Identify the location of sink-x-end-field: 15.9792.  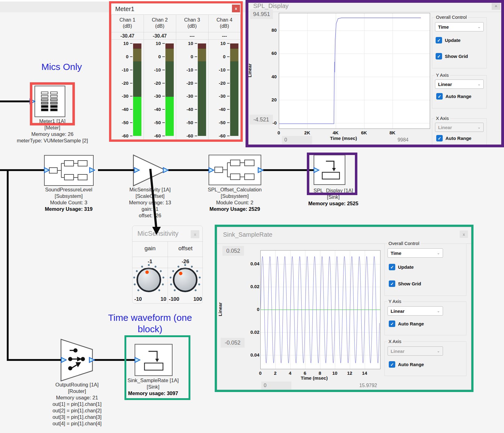
(357, 386).